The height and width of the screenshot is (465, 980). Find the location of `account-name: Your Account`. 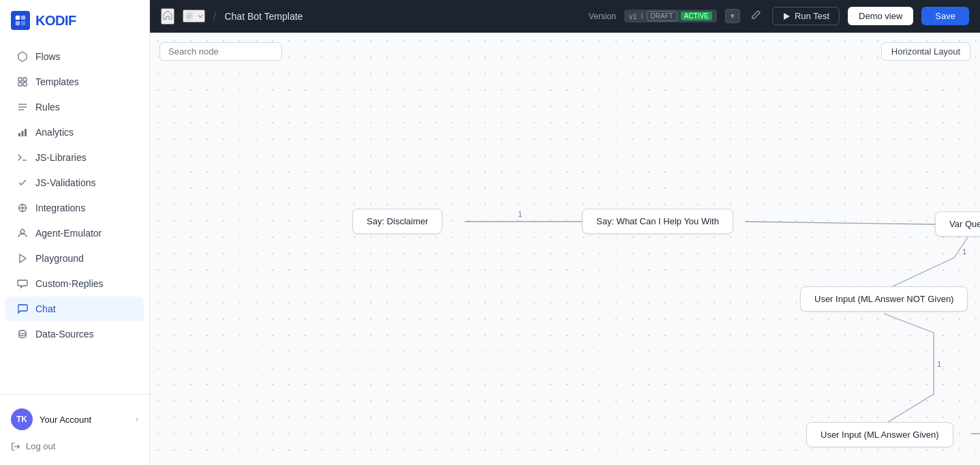

account-name: Your Account is located at coordinates (85, 420).